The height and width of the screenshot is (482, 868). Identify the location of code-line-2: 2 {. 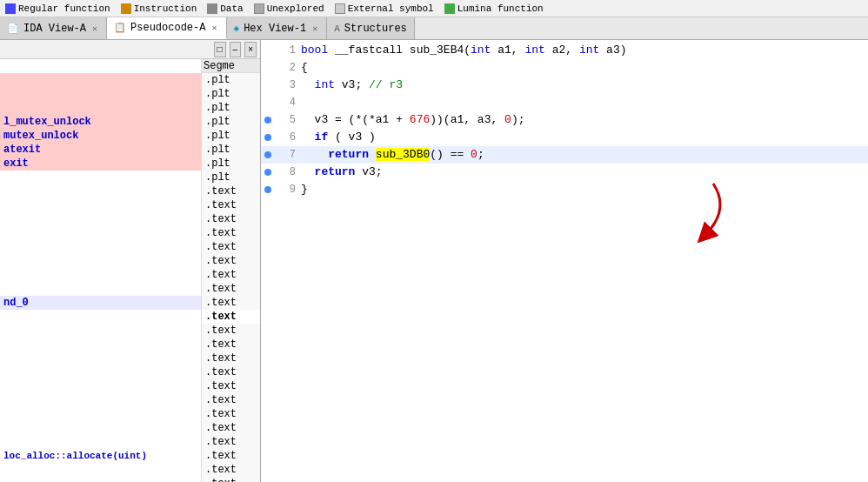
(564, 68).